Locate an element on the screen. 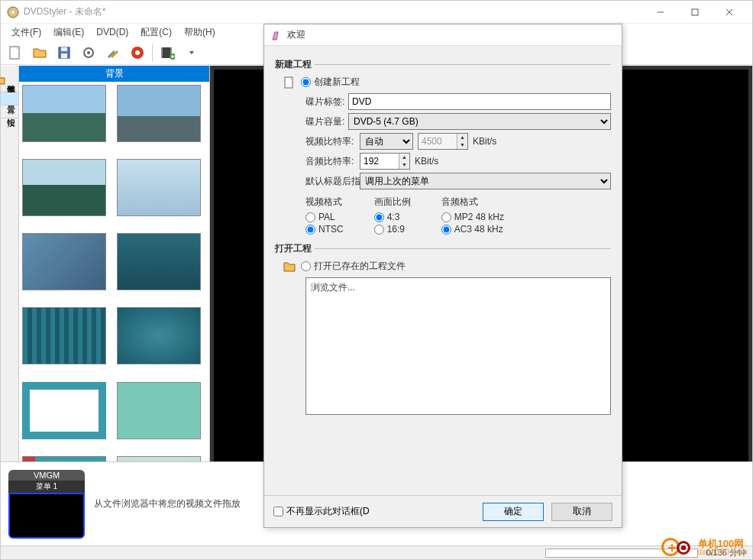 The image size is (753, 560). watermark-icon is located at coordinates (678, 547).